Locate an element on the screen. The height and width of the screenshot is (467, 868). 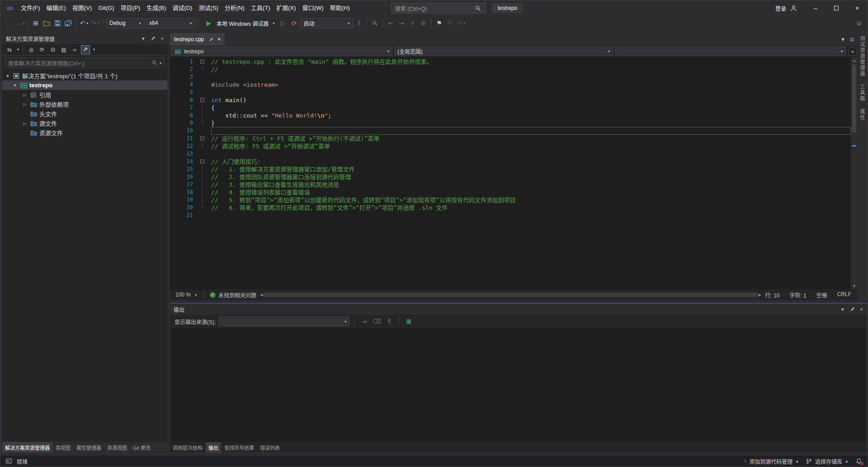
line-indicator: 行: 10 is located at coordinates (772, 295).